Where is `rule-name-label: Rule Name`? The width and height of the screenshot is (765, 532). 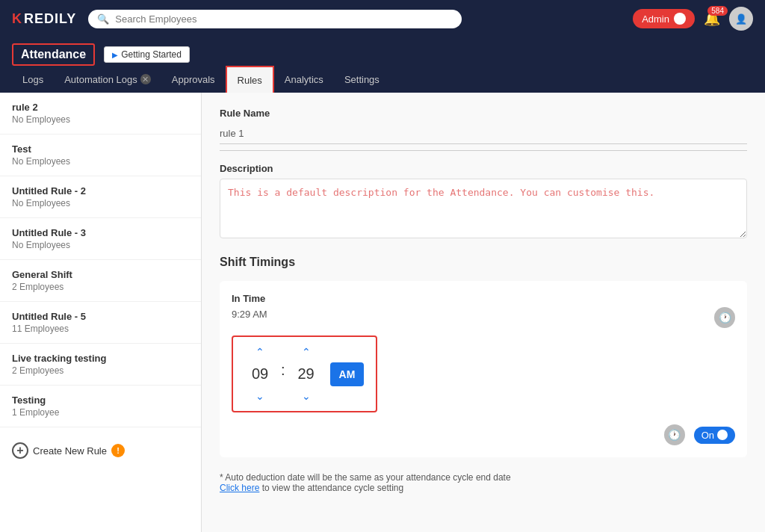 rule-name-label: Rule Name is located at coordinates (483, 114).